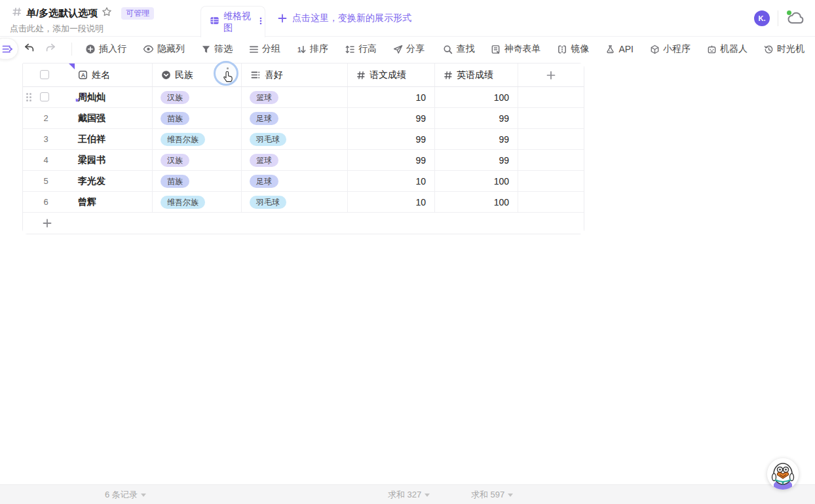 The width and height of the screenshot is (815, 504). Describe the element at coordinates (217, 49) in the screenshot. I see `filter-button: 筛选` at that location.